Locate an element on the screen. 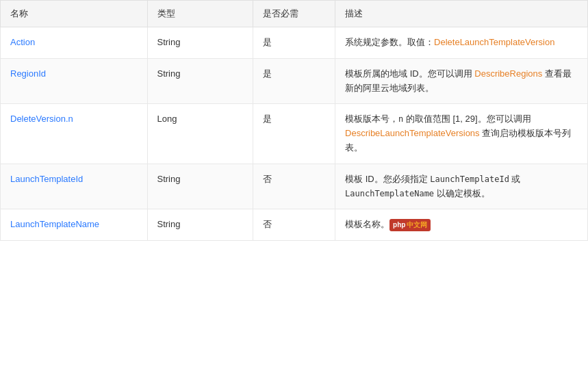 The height and width of the screenshot is (377, 588). param-type-cell: Long is located at coordinates (200, 134).